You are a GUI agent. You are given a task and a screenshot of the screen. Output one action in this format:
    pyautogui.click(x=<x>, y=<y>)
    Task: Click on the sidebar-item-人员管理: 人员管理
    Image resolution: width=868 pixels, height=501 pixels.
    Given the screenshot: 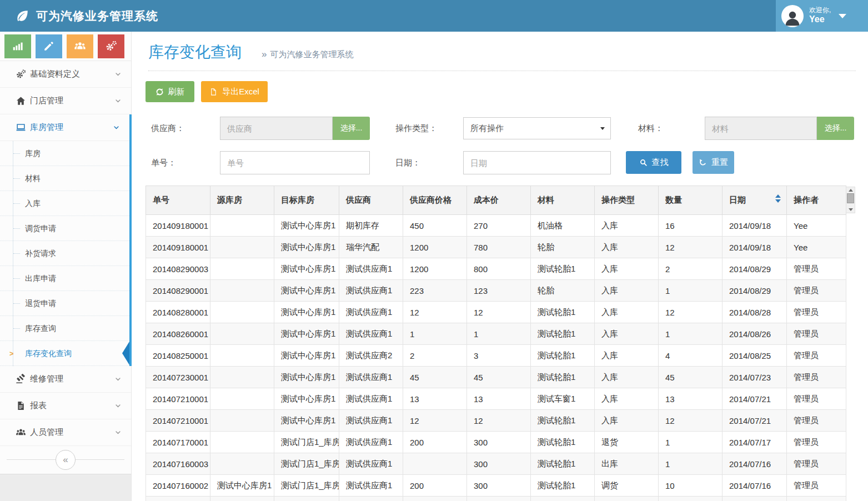 What is the action you would take?
    pyautogui.click(x=66, y=433)
    